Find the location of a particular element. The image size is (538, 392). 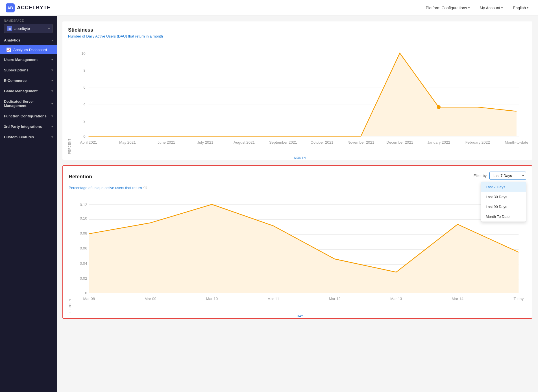

top-navigation: AB ACCELBYTE Platform Configurations ▾ M… is located at coordinates (269, 8).